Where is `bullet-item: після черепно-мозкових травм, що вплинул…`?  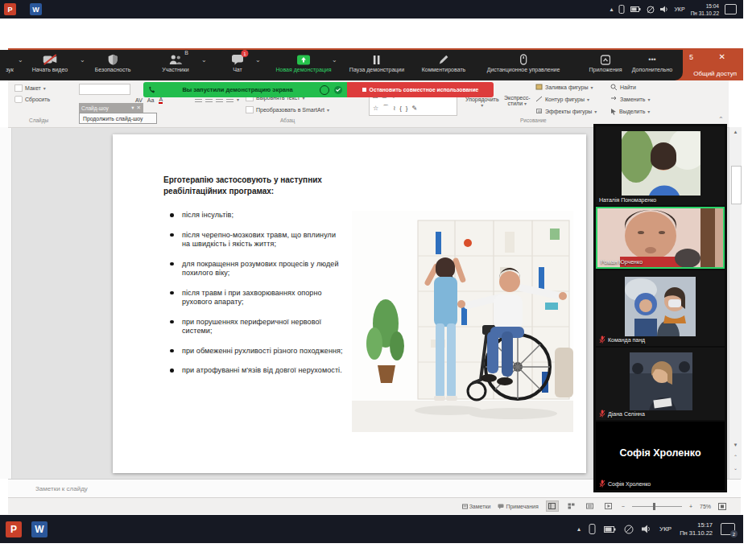
bullet-item: після черепно-мозкових травм, що вплинул… is located at coordinates (262, 240).